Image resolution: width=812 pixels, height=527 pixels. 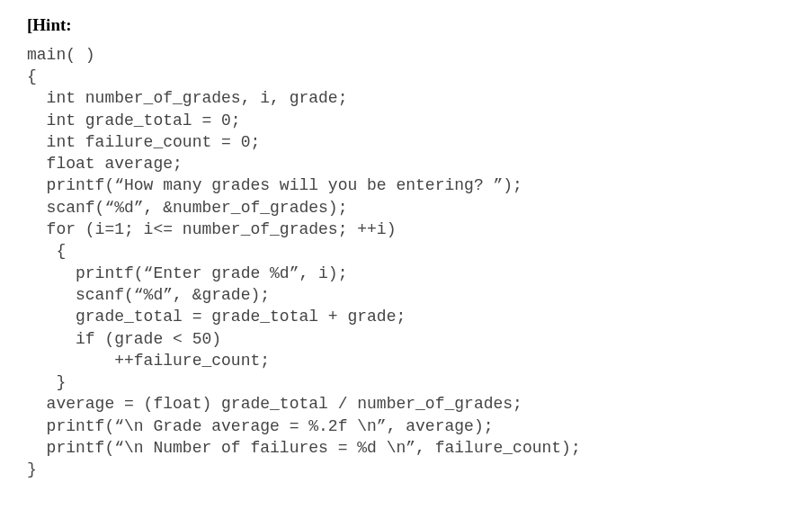 I want to click on code-line: scanf(“%d”, &grade);, so click(x=148, y=295).